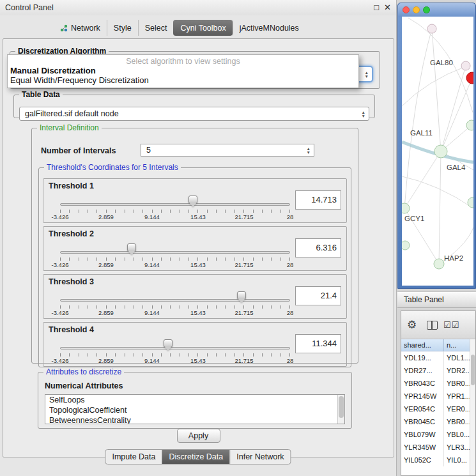  I want to click on table-cell: YER0..., so click(457, 409).